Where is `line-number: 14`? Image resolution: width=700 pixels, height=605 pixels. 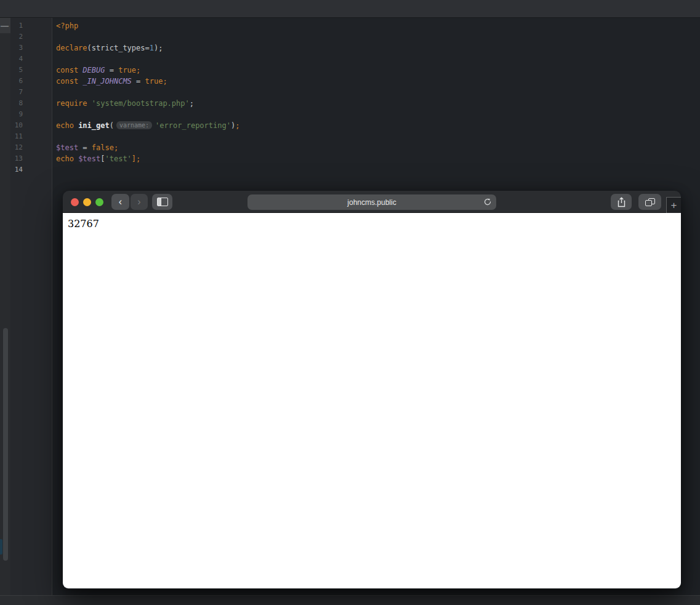 line-number: 14 is located at coordinates (17, 170).